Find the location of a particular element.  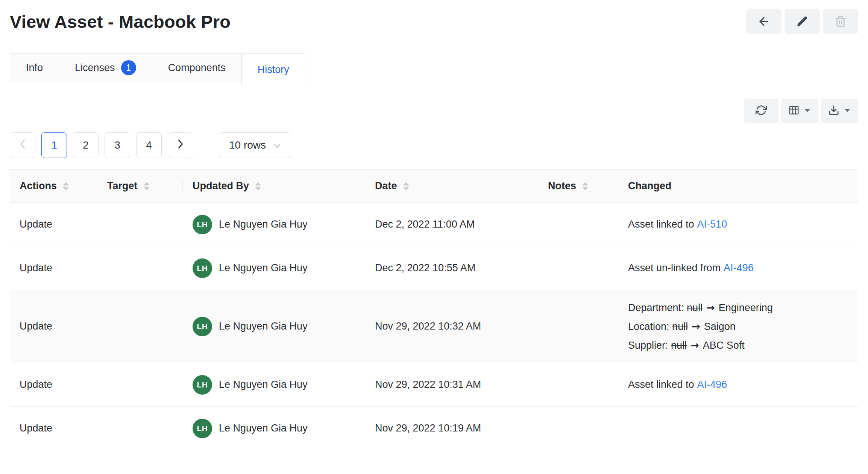

changed-line: Department: null→Engineering is located at coordinates (739, 308).